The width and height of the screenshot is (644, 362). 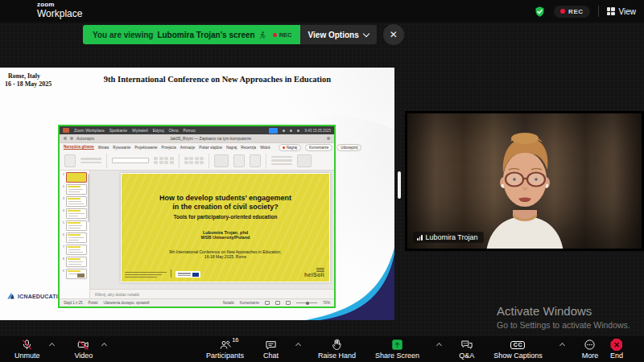 What do you see at coordinates (140, 130) in the screenshot?
I see `menu-item: Wyświetl` at bounding box center [140, 130].